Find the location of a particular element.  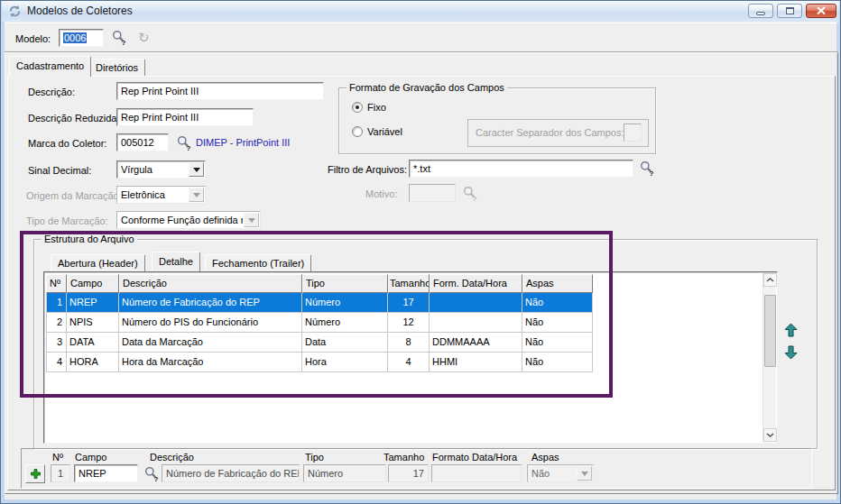

sinal-decimal-value: Vírgula is located at coordinates (154, 170).